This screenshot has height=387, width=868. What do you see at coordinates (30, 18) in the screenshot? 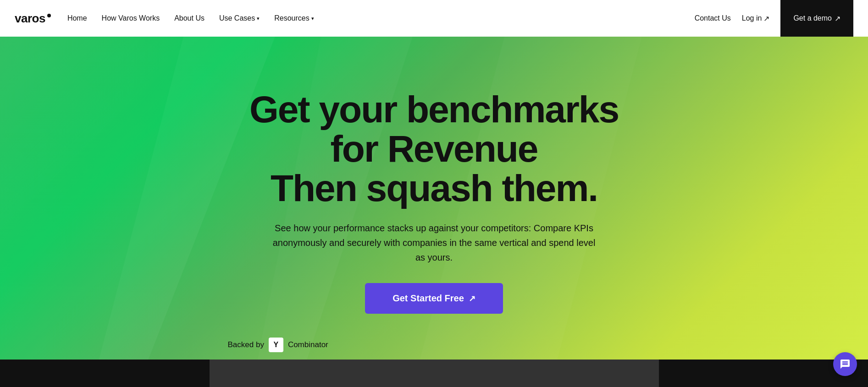
I see `logo-text: varos` at bounding box center [30, 18].